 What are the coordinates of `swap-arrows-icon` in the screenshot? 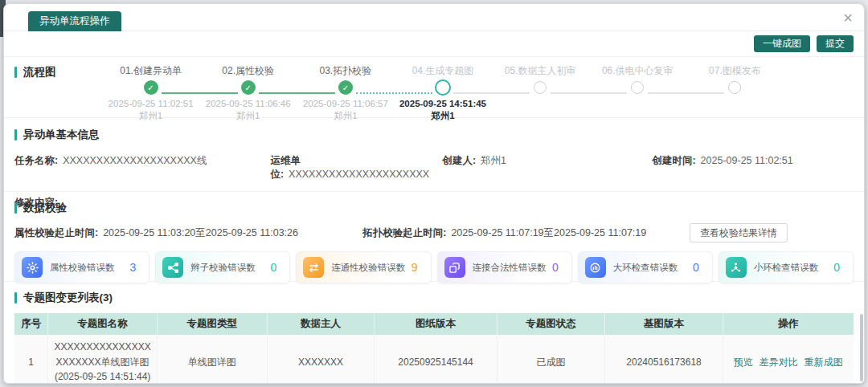 It's located at (313, 267).